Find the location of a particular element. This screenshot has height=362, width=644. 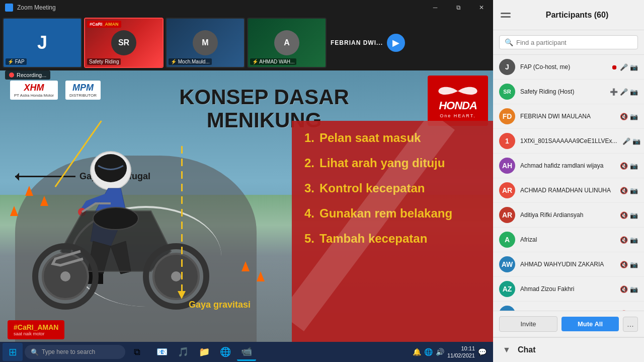

name-ahmad-w: AHMAD WAHYUDIN ZAKARIA is located at coordinates (568, 264).